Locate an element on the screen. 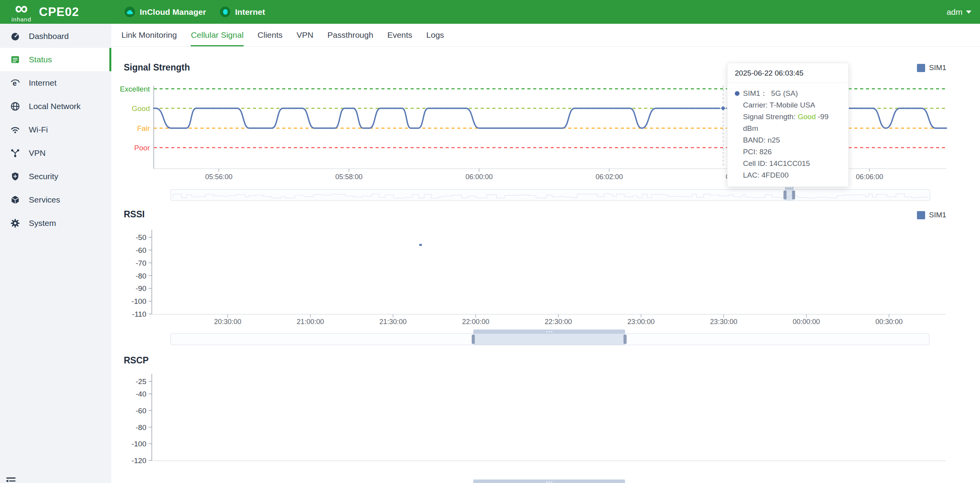 This screenshot has height=483, width=980. datazoom-data-shadow is located at coordinates (551, 196).